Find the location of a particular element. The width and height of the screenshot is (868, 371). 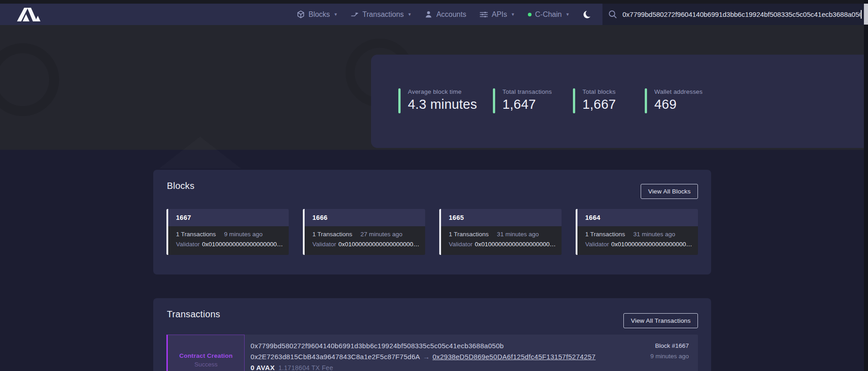

cube-icon is located at coordinates (301, 15).